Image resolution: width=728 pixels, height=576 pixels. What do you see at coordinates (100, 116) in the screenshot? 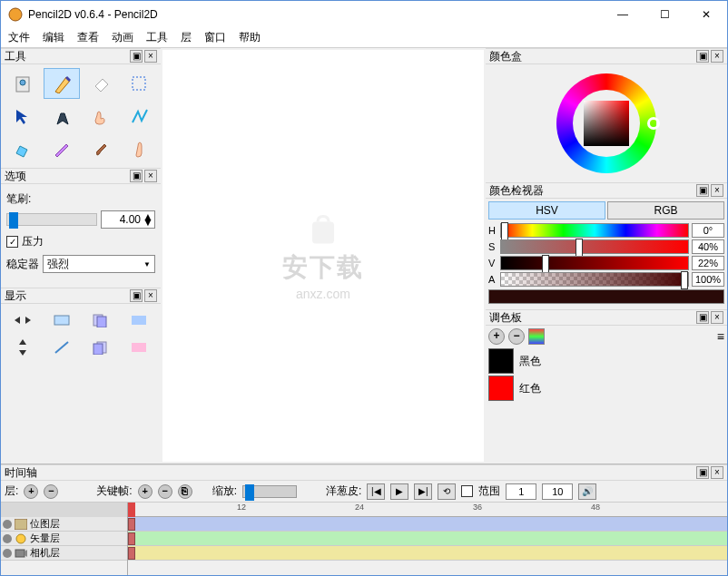
I see `hand-tool` at bounding box center [100, 116].